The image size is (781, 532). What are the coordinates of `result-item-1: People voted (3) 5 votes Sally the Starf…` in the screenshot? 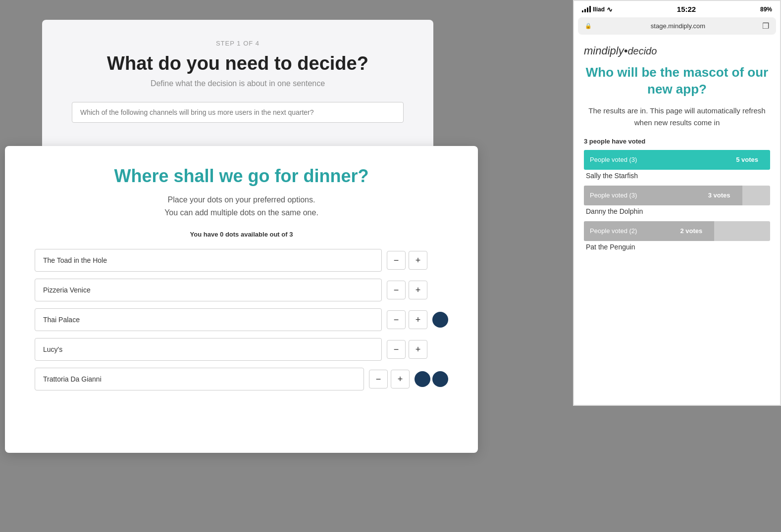 It's located at (677, 165).